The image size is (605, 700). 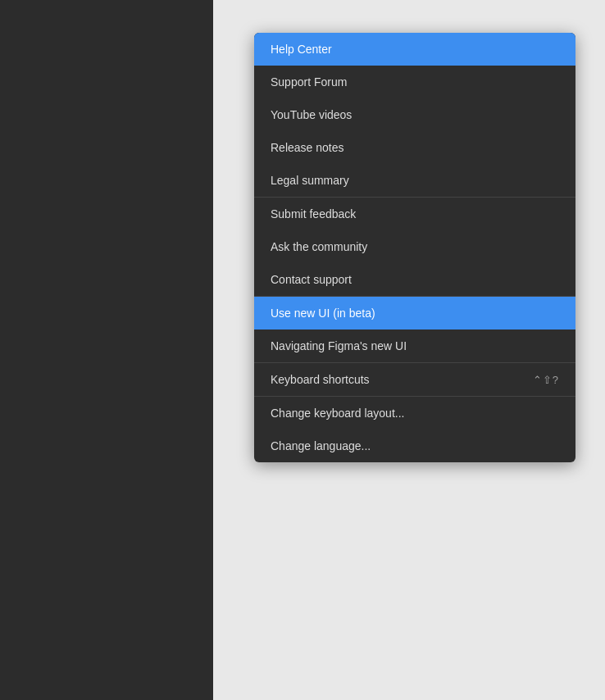 I want to click on menu-item-contact-support: Contact support, so click(x=415, y=280).